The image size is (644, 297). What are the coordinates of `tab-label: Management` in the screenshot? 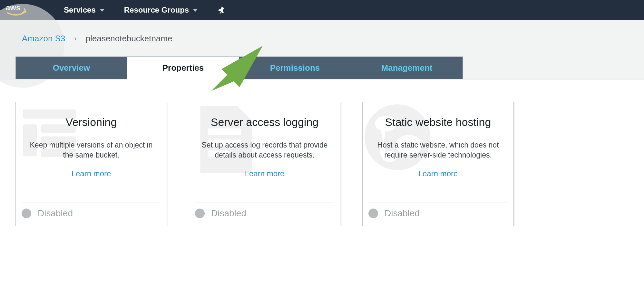 It's located at (407, 68).